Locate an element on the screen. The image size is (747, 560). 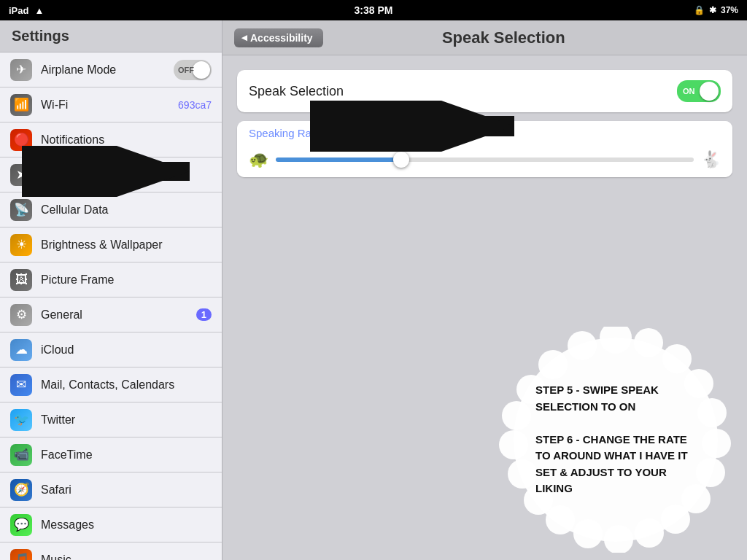
facetime-icon: 📹 is located at coordinates (21, 455).